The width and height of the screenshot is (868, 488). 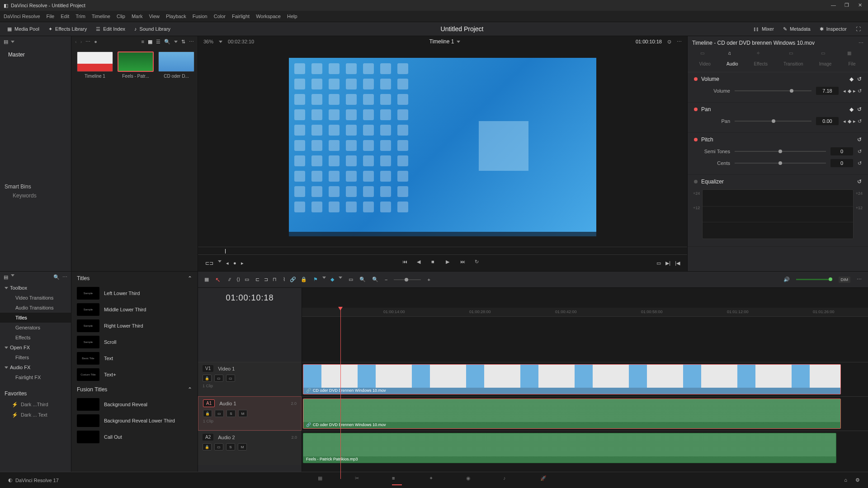 I want to click on media-clip-feels: Feels - Patr..., so click(x=136, y=65).